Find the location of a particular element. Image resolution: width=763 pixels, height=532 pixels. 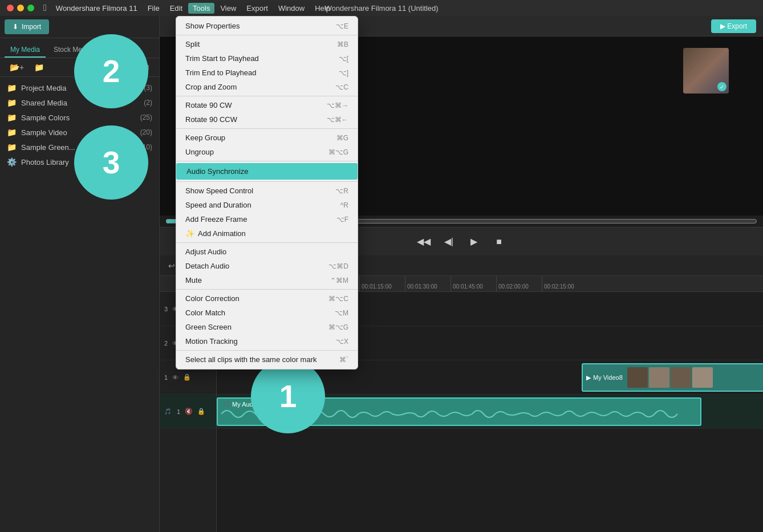

play-button: ▶ is located at coordinates (474, 242).